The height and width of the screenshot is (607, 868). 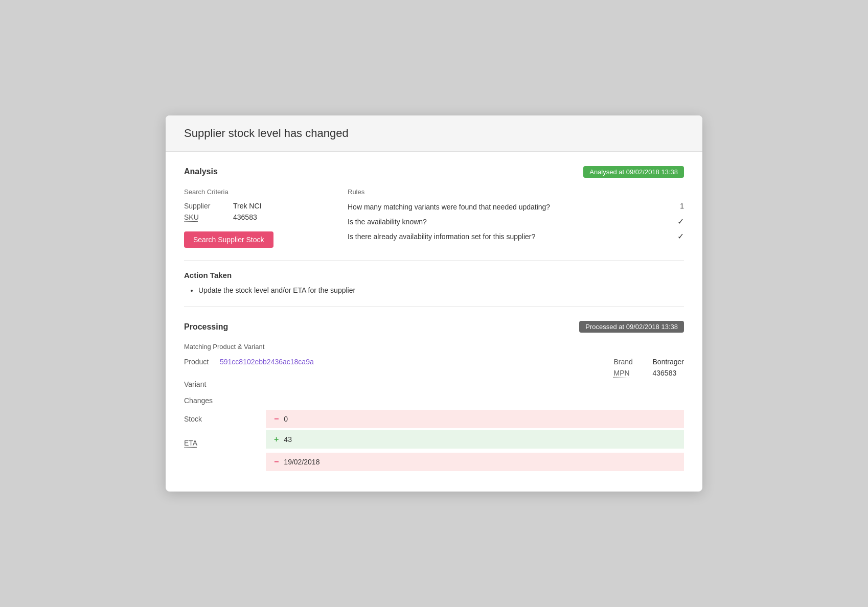 I want to click on analysis-header-row: Analysis Analysed at 09/02/2018 13:38, so click(x=434, y=172).